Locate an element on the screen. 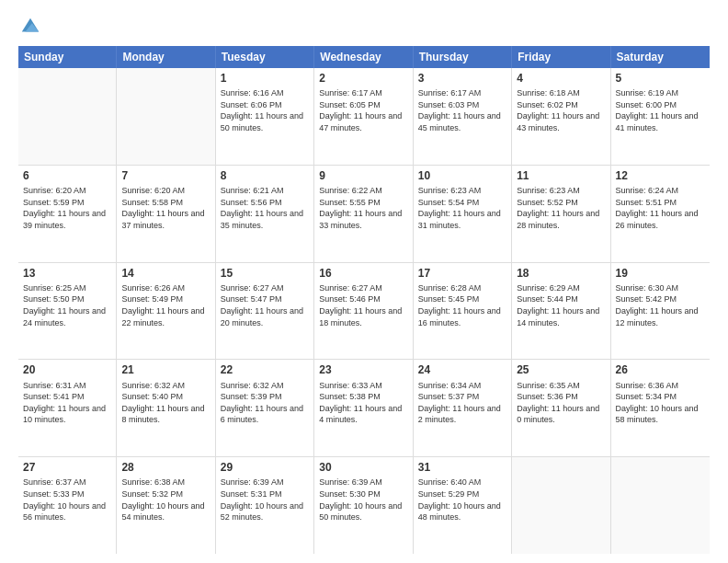 Image resolution: width=728 pixels, height=563 pixels. cell-info-10: Sunrise: 6:23 AM Sunset: 5:54 PM Dayligh… is located at coordinates (462, 208).